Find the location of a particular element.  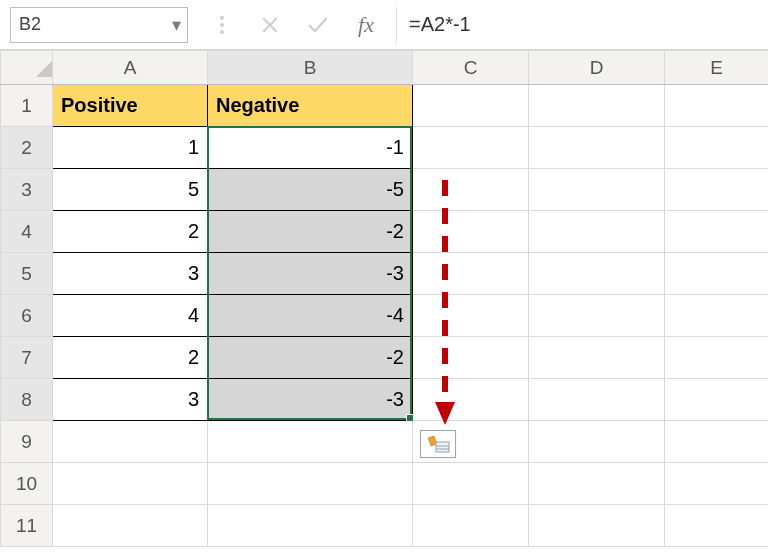

row-header-2: 2 is located at coordinates (27, 148).